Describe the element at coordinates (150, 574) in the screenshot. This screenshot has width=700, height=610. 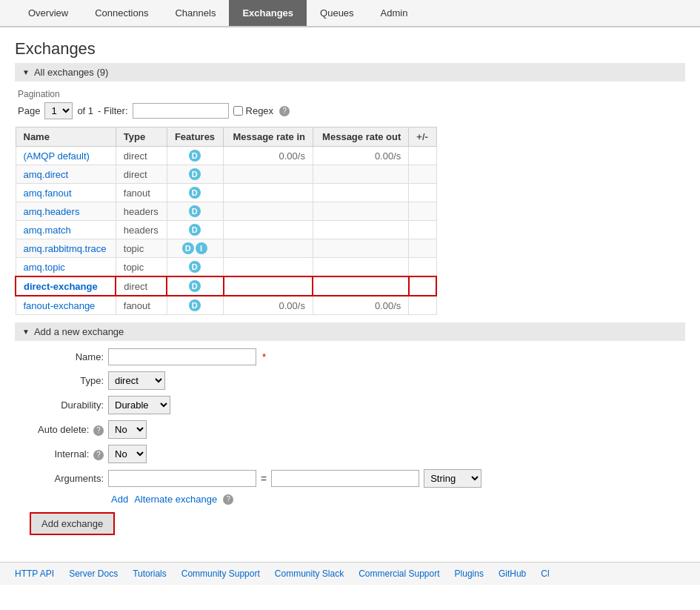
I see `footer-tutorials: Tutorials` at that location.